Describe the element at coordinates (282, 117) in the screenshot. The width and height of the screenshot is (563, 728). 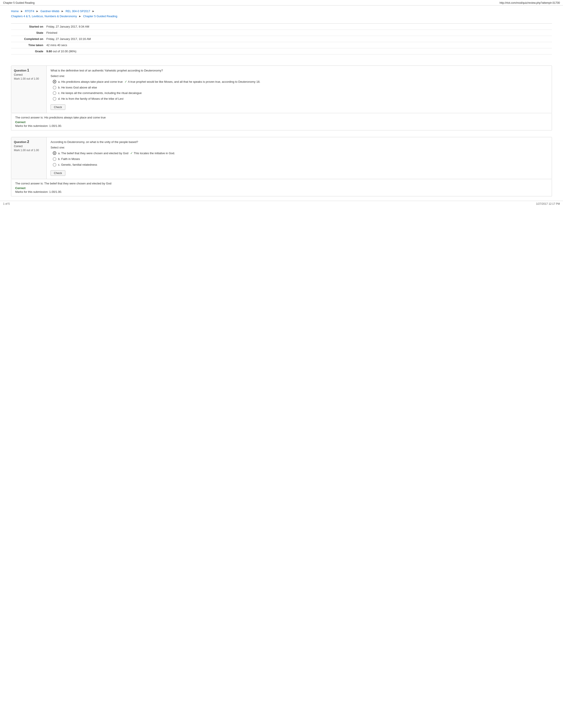
I see `question-1-correct-answer: The correct answer is: His predictions a…` at that location.